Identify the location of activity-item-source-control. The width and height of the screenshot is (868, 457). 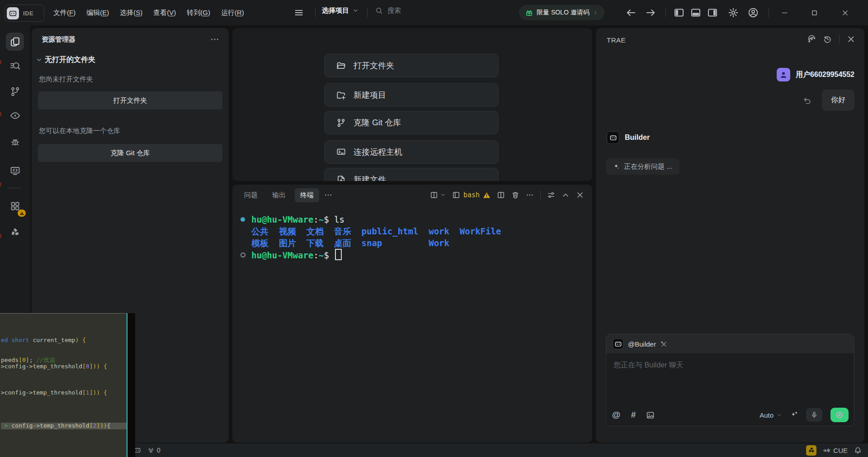
(15, 91).